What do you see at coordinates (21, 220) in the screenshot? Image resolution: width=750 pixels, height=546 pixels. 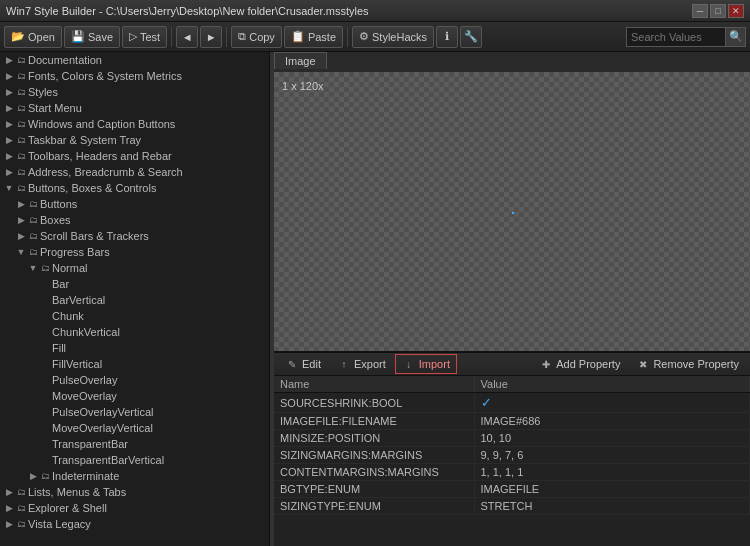 I see `tree-arrow-boxes: ▶` at bounding box center [21, 220].